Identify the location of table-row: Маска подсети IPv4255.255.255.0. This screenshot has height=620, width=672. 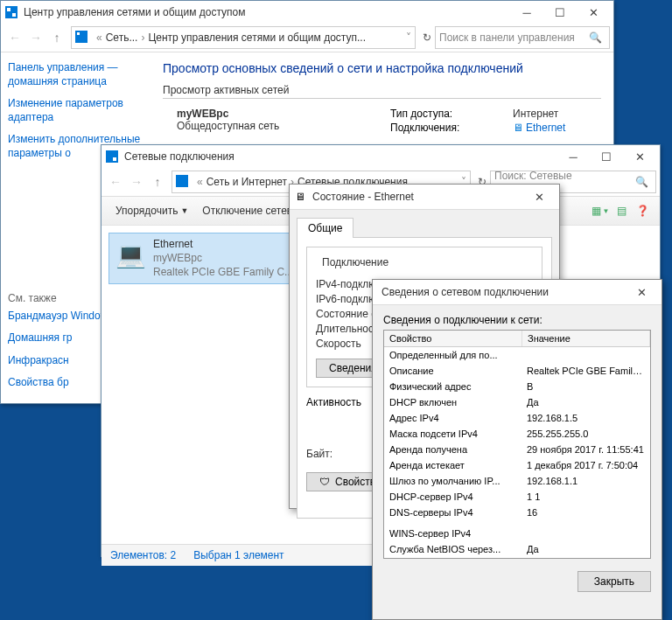
(517, 434).